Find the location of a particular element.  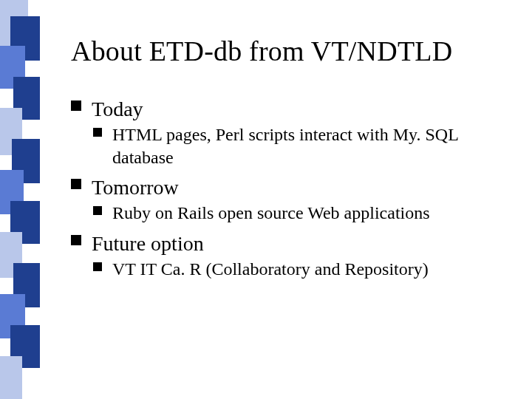

list-item-label: Future option is located at coordinates (148, 244).